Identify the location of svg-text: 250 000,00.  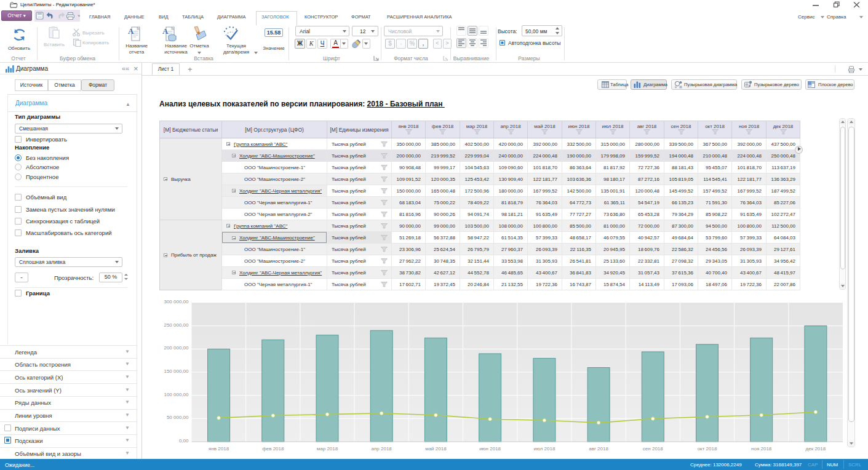
(176, 325).